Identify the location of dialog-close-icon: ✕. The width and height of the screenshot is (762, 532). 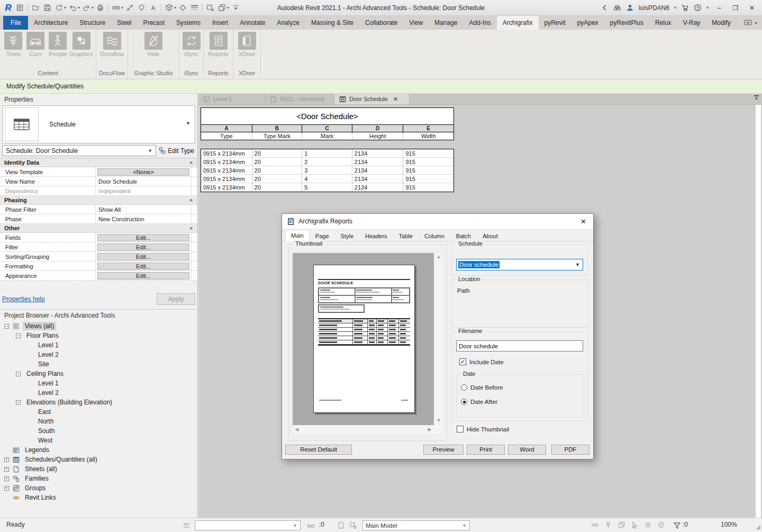
(583, 221).